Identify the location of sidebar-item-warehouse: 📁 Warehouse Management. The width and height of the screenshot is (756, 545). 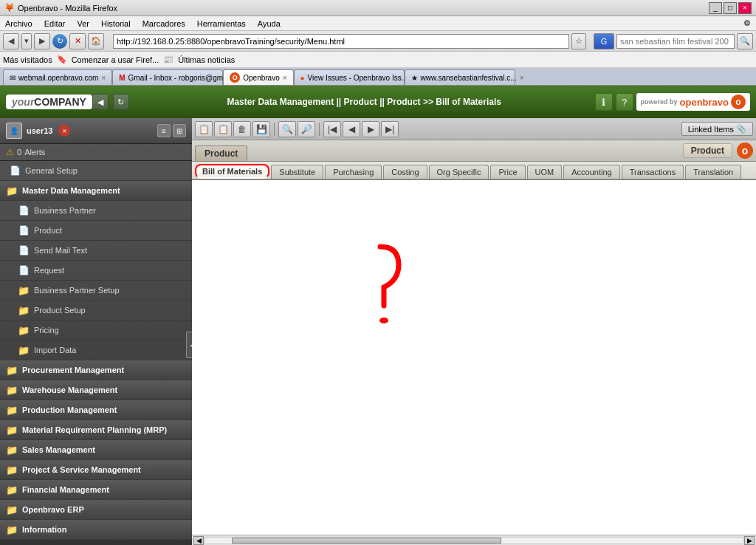
(96, 390).